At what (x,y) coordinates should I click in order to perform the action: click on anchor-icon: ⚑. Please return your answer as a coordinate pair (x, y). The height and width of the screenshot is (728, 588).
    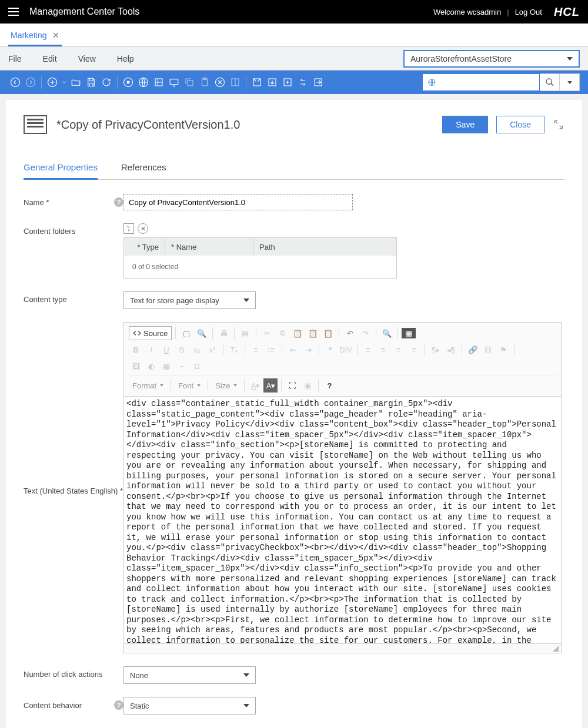
    Looking at the image, I should click on (503, 350).